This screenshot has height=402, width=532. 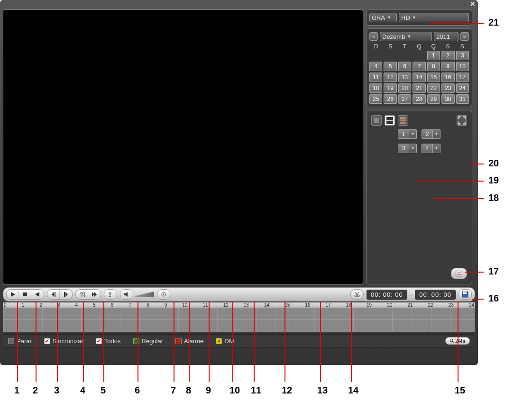 What do you see at coordinates (17, 391) in the screenshot?
I see `callout-1: 1` at bounding box center [17, 391].